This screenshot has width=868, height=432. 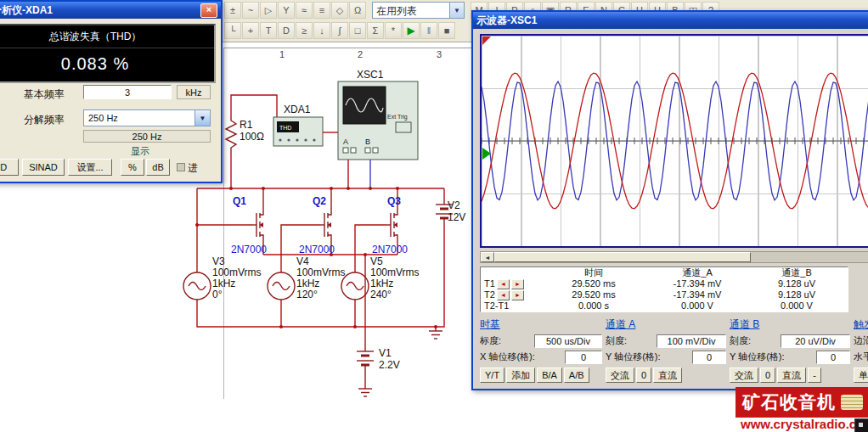 What do you see at coordinates (397, 117) in the screenshot?
I see `svg-text: Ext Trig` at bounding box center [397, 117].